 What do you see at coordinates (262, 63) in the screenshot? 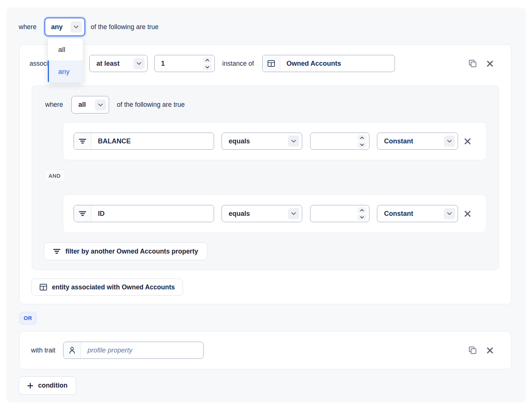
I see `entity-condition-row: associated with at least instance of Own…` at bounding box center [262, 63].